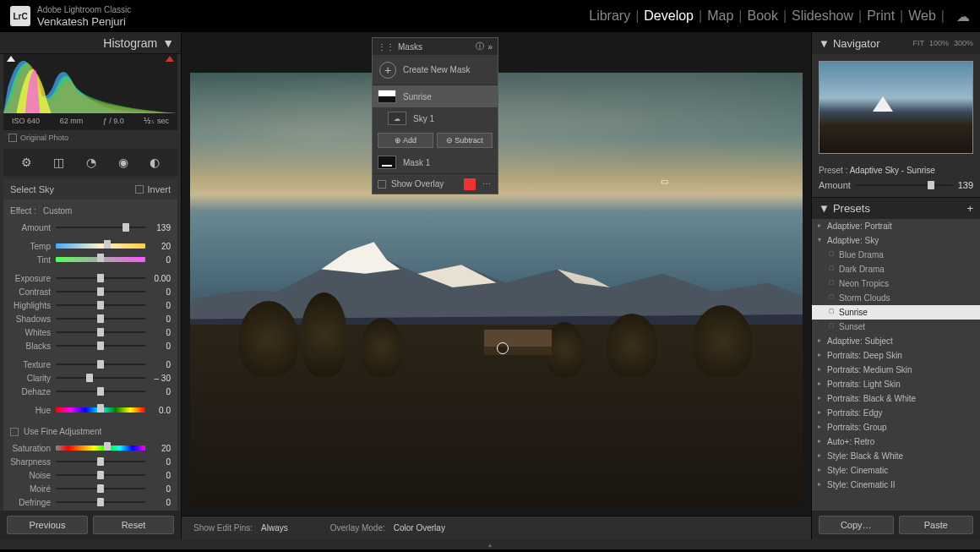 Image resolution: width=980 pixels, height=552 pixels. Describe the element at coordinates (823, 16) in the screenshot. I see `module-tab-slideshow: Slideshow` at that location.